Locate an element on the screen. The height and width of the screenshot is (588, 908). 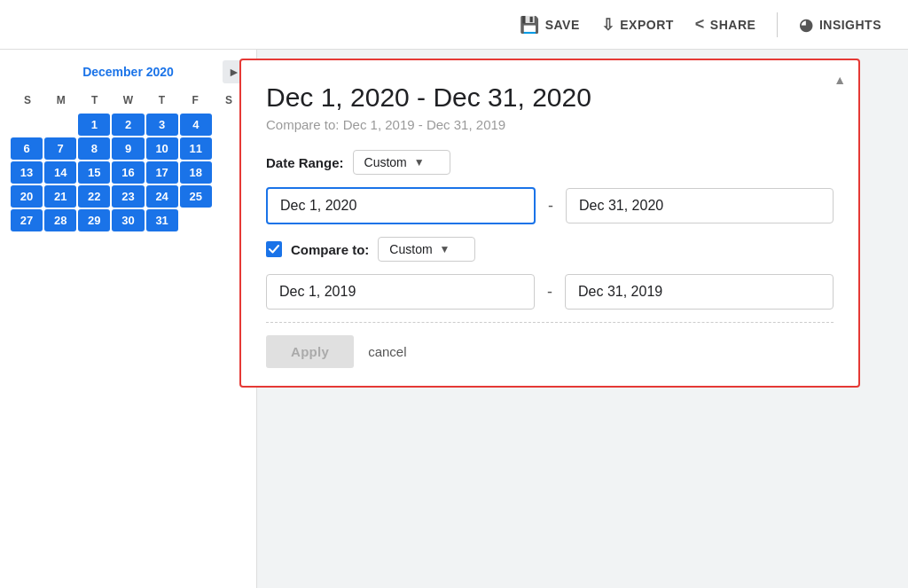
cal-day-1: 1 is located at coordinates (94, 124).